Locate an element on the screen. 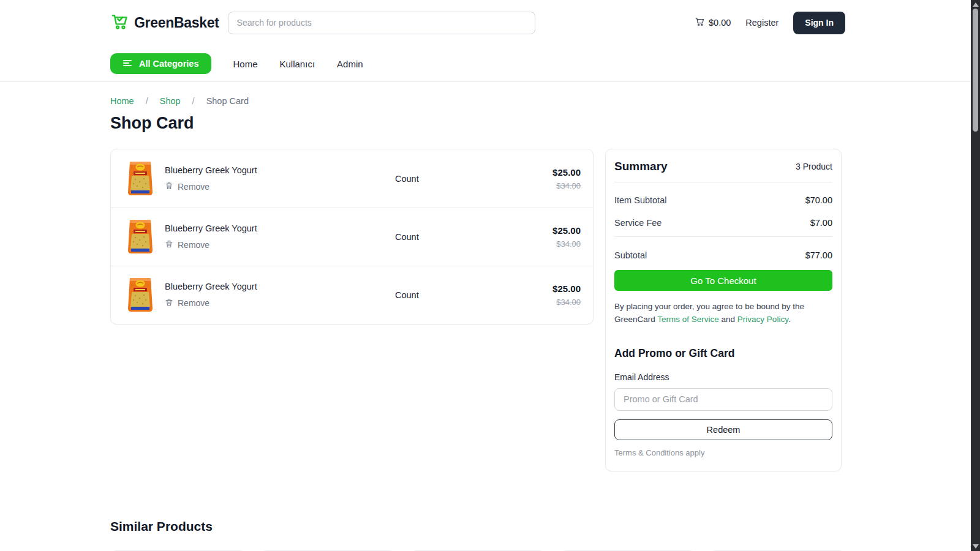 The width and height of the screenshot is (980, 551). breadcrumb-current: Shop Card is located at coordinates (228, 101).